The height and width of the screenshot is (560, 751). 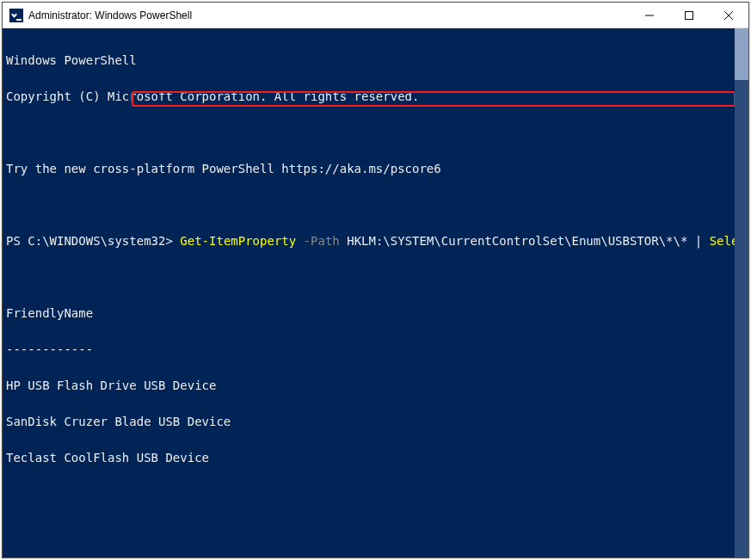 What do you see at coordinates (368, 60) in the screenshot?
I see `banner-line: Windows PowerShell` at bounding box center [368, 60].